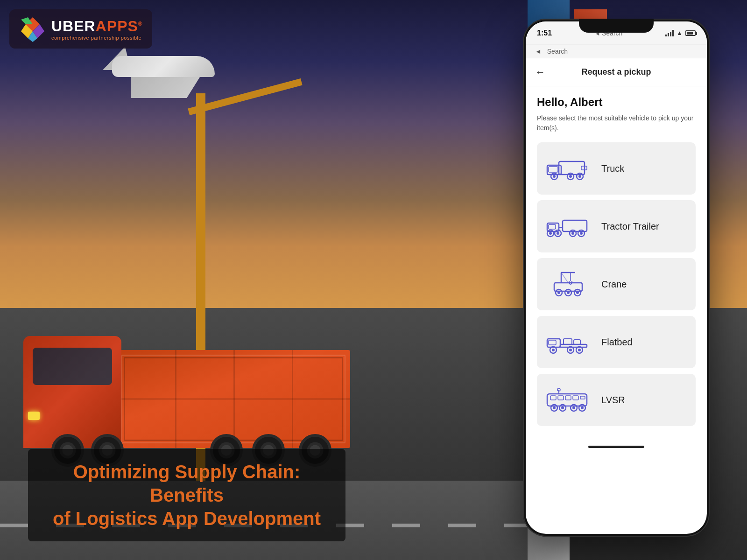 The height and width of the screenshot is (560, 747). What do you see at coordinates (568, 168) in the screenshot?
I see `truck-icon-box` at bounding box center [568, 168].